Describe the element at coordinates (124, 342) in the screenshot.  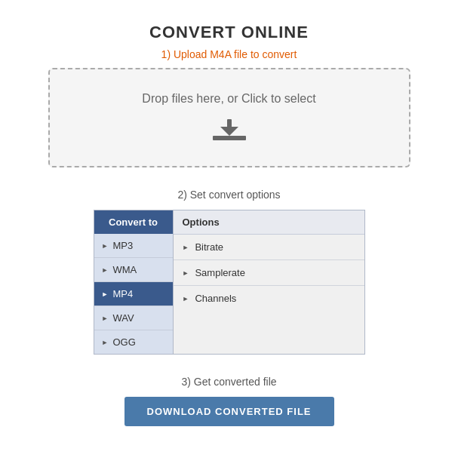
I see `format-label-ogg: OGG` at that location.